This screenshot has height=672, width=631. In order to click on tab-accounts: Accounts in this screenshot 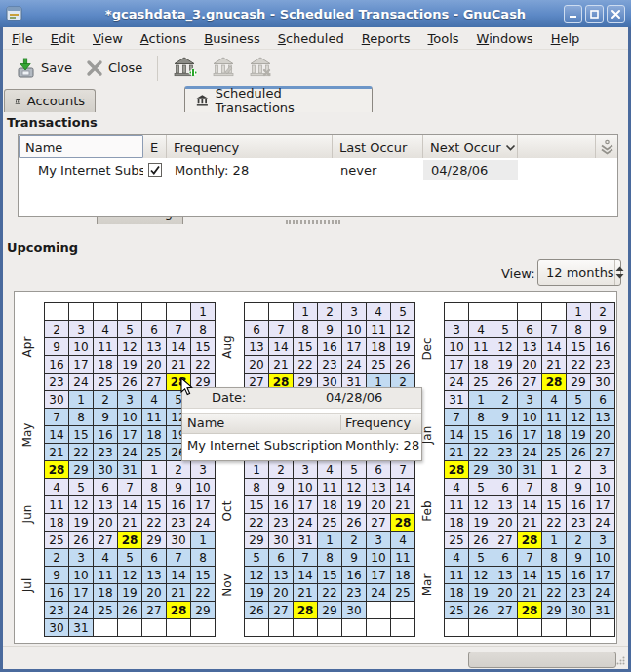, I will do `click(50, 100)`.